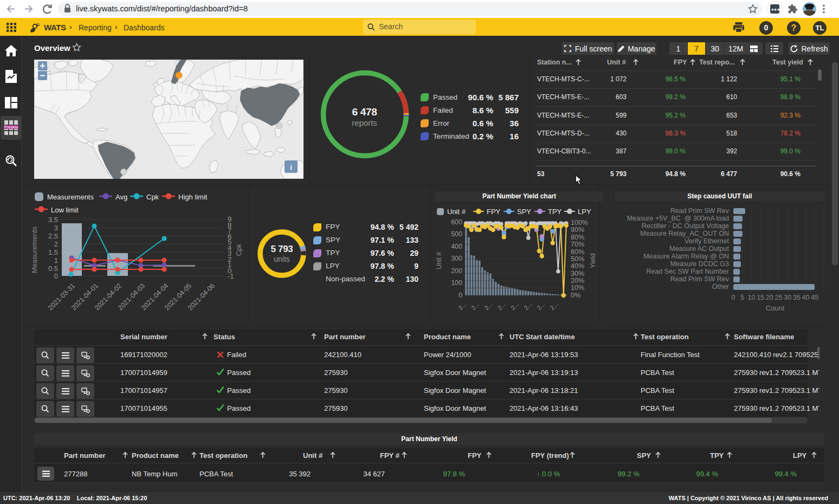 The image size is (839, 504). I want to click on svg-text: 60%, so click(578, 252).